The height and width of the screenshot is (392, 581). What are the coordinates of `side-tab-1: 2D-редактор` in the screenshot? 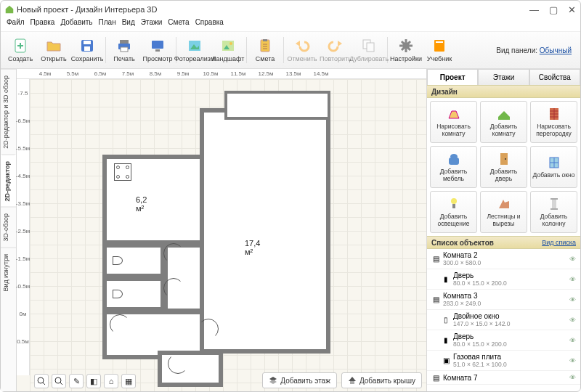 It's located at (9, 181).